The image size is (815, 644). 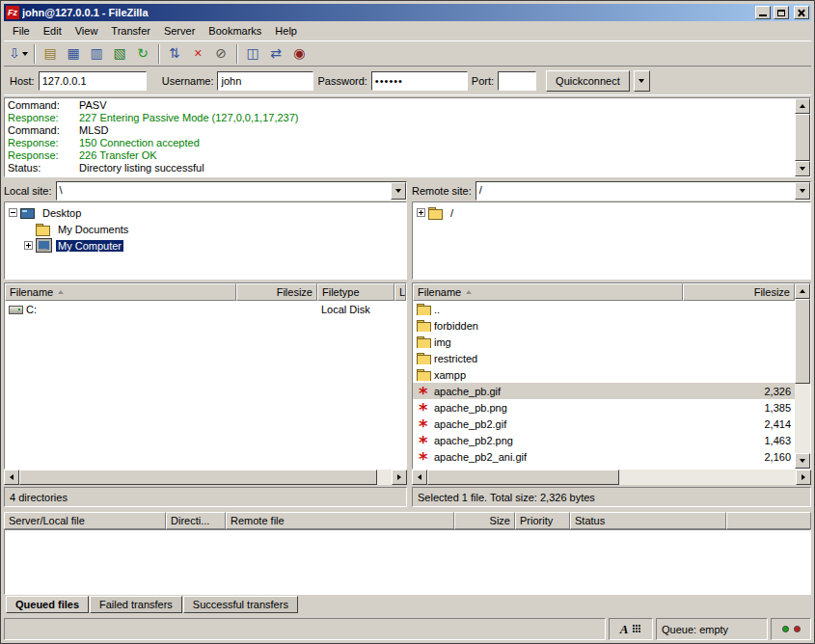 What do you see at coordinates (96, 54) in the screenshot?
I see `toggle-remote-tree-button: ▥` at bounding box center [96, 54].